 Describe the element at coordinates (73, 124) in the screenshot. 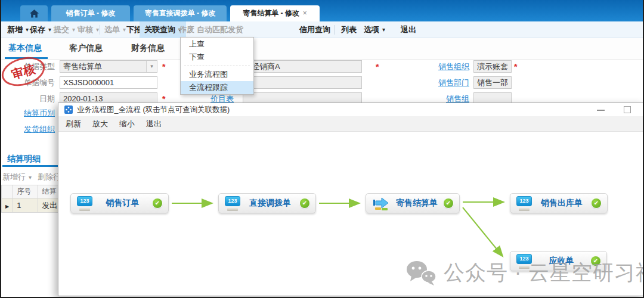

I see `refresh-button: 刷新` at that location.